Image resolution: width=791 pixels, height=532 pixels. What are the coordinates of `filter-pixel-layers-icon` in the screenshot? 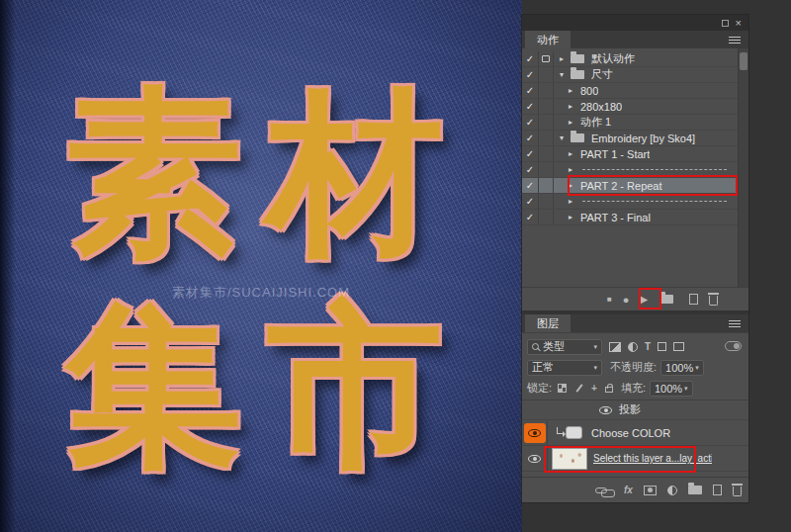 It's located at (615, 347).